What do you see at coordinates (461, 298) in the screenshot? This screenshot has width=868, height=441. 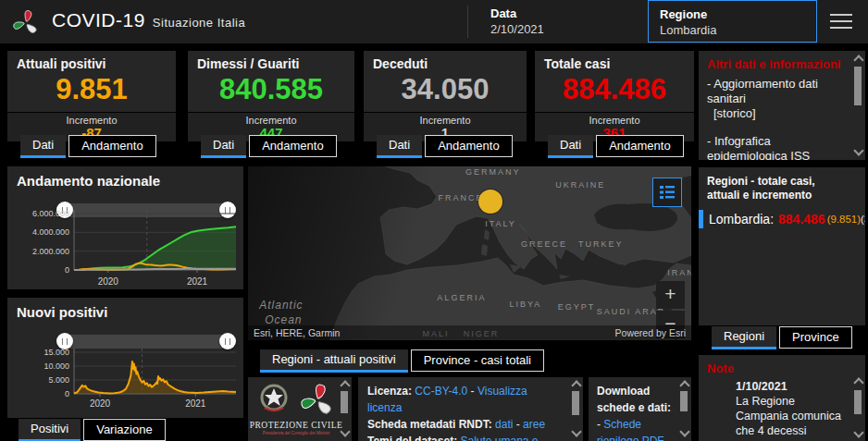 I see `map-label-algeria: ALGERIA` at bounding box center [461, 298].